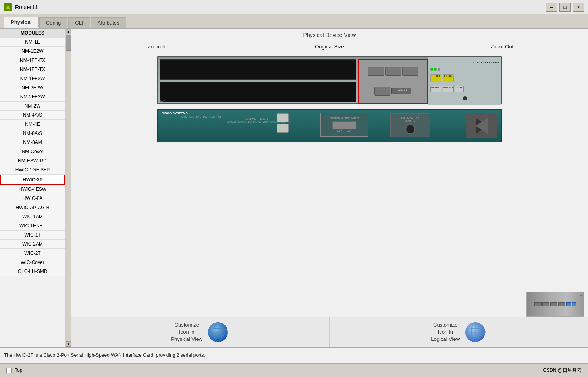 This screenshot has width=588, height=377. I want to click on model-label: NW2.0, so click(163, 101).